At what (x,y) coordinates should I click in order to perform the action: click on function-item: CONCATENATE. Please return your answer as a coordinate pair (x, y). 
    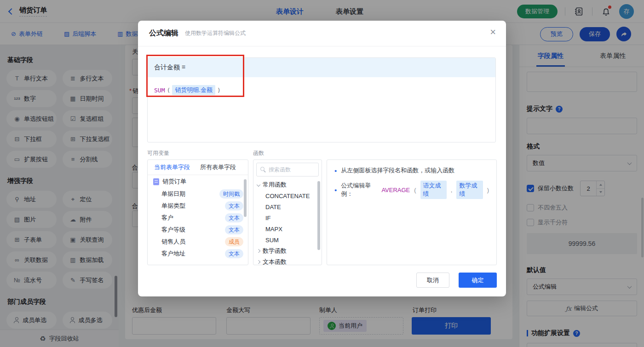
    Looking at the image, I should click on (288, 196).